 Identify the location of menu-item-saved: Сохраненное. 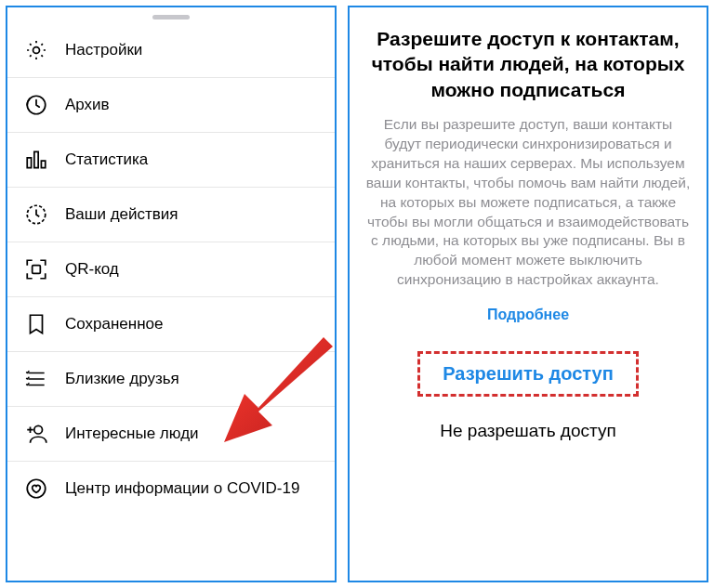
(171, 325).